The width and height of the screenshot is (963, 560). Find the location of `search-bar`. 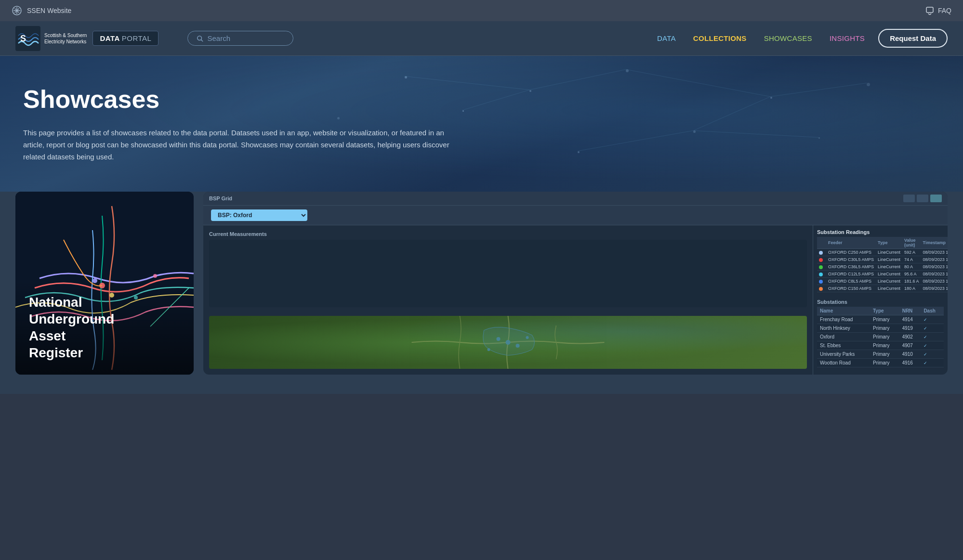

search-bar is located at coordinates (240, 39).